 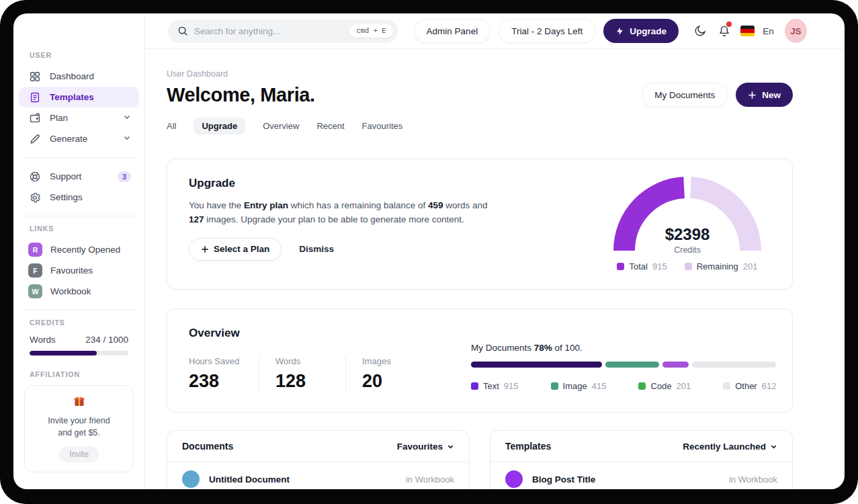 What do you see at coordinates (35, 176) in the screenshot?
I see `lifebuoy-icon` at bounding box center [35, 176].